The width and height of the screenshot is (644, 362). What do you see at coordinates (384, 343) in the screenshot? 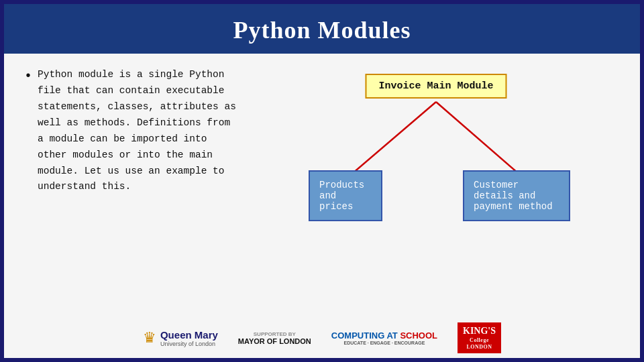
I see `cas-tagline: EDUCATE · ENGAGE · ENCOURAGE` at bounding box center [384, 343].